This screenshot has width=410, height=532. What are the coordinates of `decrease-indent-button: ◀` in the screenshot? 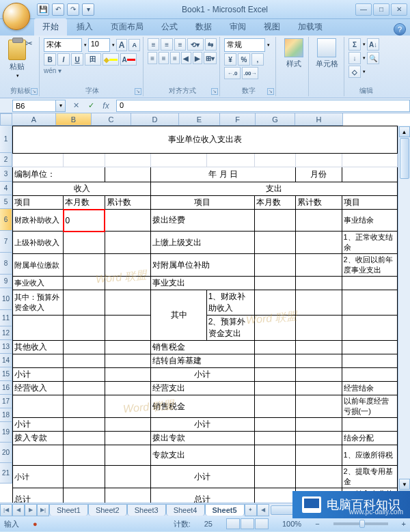 It's located at (186, 58).